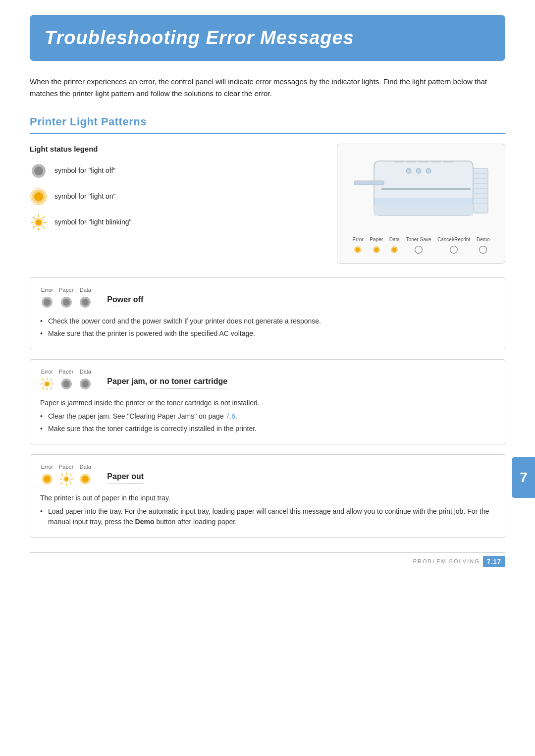 This screenshot has width=535, height=756. What do you see at coordinates (483, 250) in the screenshot?
I see `panel-light-demo` at bounding box center [483, 250].